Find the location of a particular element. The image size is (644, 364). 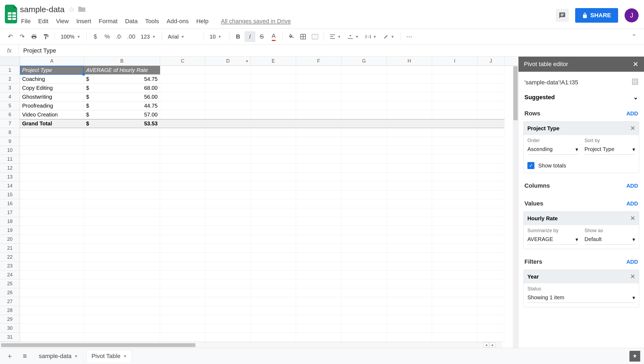

remove-row-icon: ✕ is located at coordinates (633, 128).